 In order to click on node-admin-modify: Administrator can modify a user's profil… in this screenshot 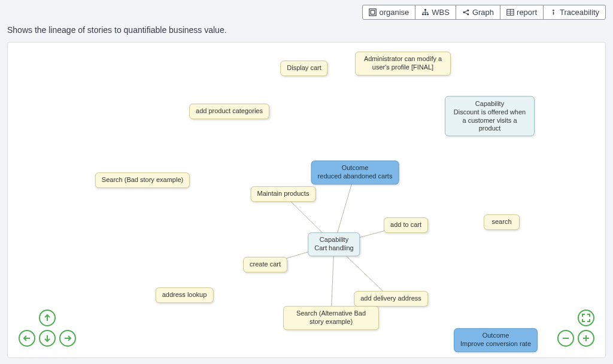, I will do `click(403, 63)`.